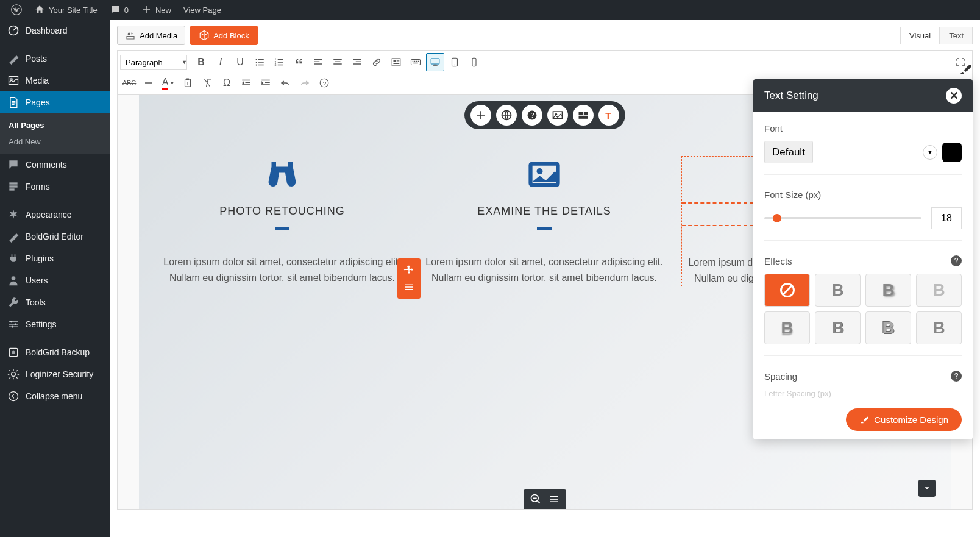 The width and height of the screenshot is (980, 537). Describe the element at coordinates (127, 10) in the screenshot. I see `comments-count: 0` at that location.